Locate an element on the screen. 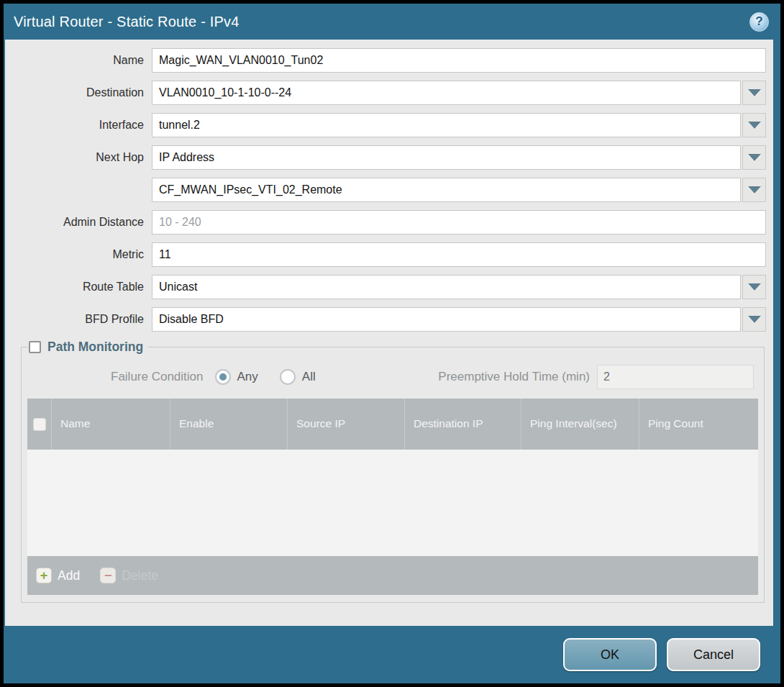  cancel-button: Cancel is located at coordinates (714, 655).